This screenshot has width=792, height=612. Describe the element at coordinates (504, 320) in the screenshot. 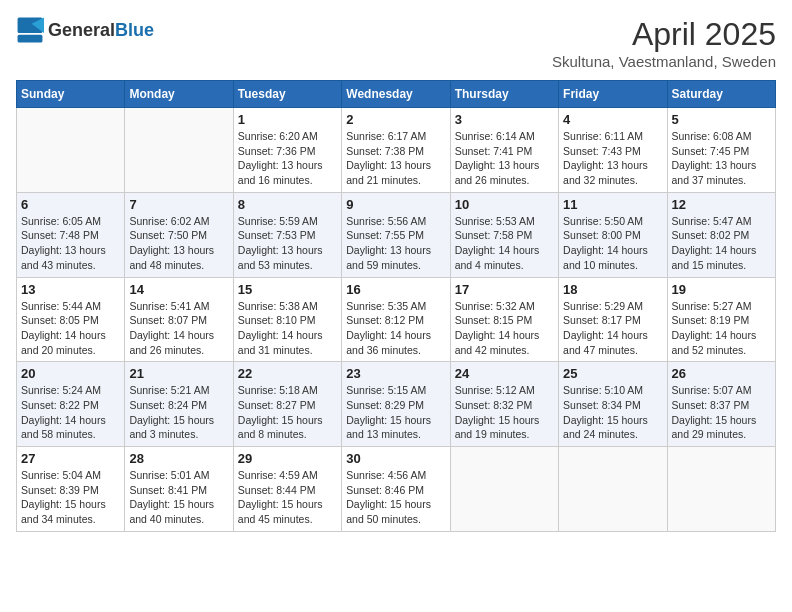

I see `calendar-cell: 17Sunrise: 5:32 AM Sunset: 8:15 PM Dayli…` at that location.